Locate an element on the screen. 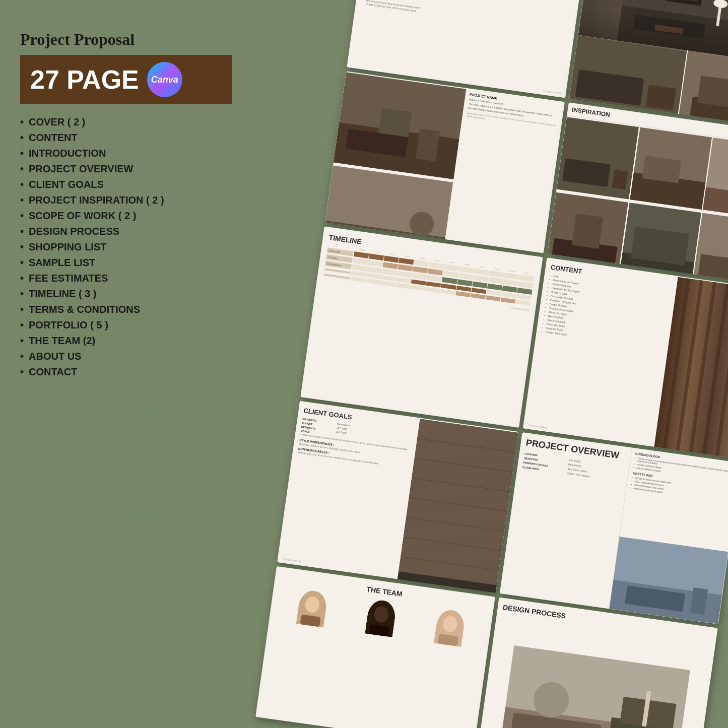 Image resolution: width=728 pixels, height=728 pixels. list-item-fee: FEE ESTIMATES is located at coordinates (126, 278).